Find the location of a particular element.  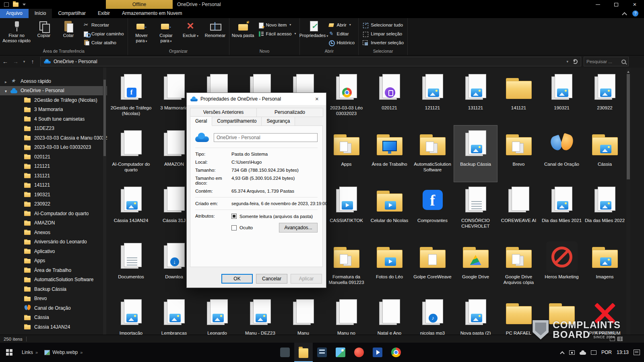

file-item: Canal de Oração is located at coordinates (562, 154).